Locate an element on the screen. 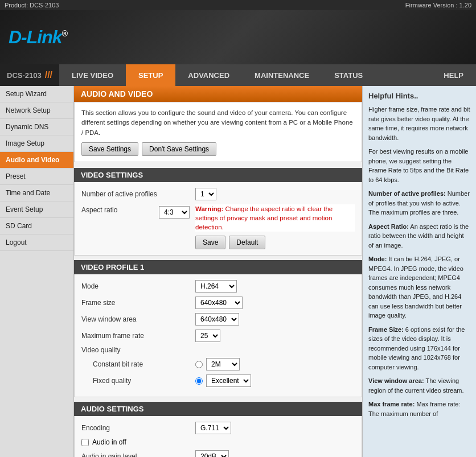 The image size is (476, 457). warning-strong: Warning: is located at coordinates (210, 209).